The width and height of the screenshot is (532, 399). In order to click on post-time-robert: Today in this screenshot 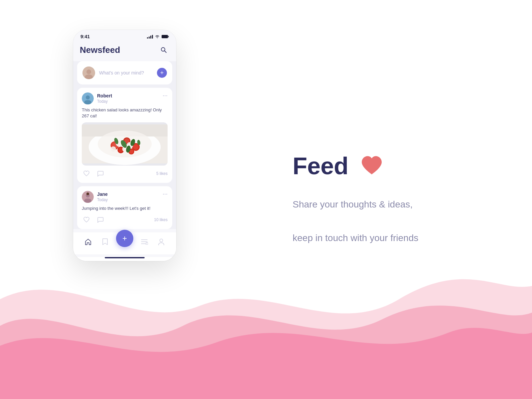, I will do `click(104, 101)`.